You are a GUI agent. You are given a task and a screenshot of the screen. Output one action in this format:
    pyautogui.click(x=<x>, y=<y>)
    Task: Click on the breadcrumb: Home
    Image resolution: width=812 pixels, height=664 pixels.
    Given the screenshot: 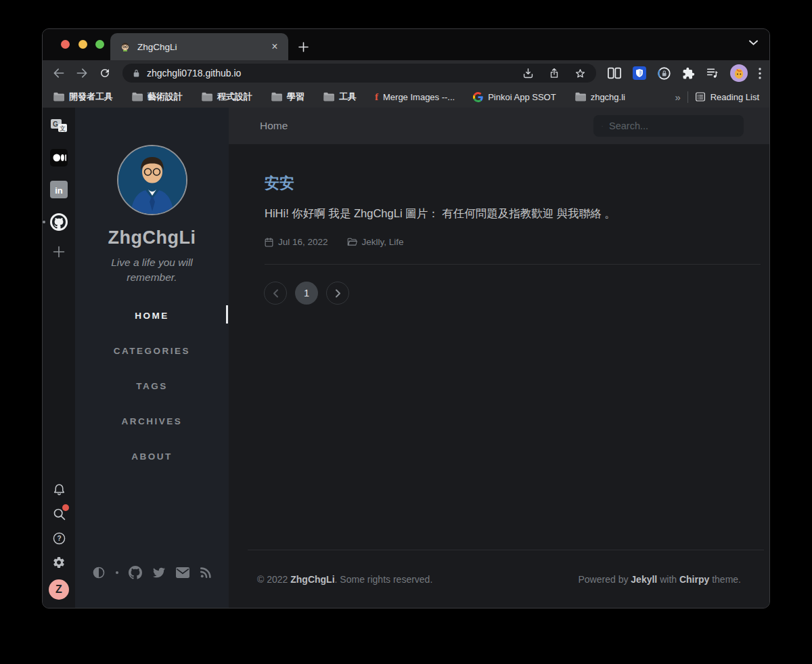 What is the action you would take?
    pyautogui.click(x=273, y=126)
    